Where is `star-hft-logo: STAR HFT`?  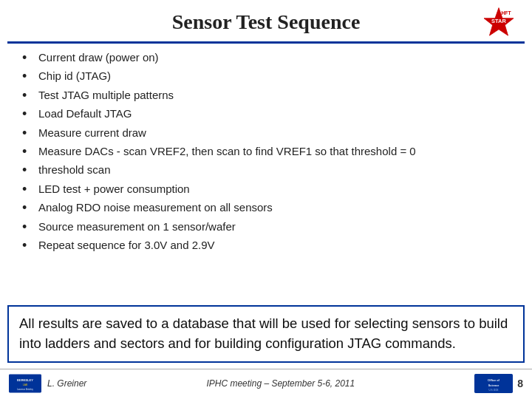 star-hft-logo: STAR HFT is located at coordinates (499, 23).